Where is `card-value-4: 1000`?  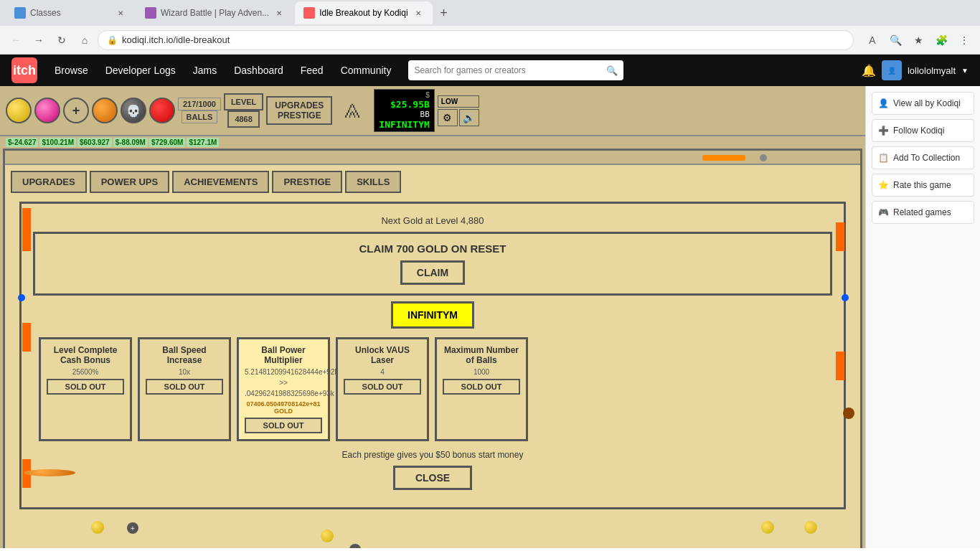
card-value-4: 1000 is located at coordinates (481, 372).